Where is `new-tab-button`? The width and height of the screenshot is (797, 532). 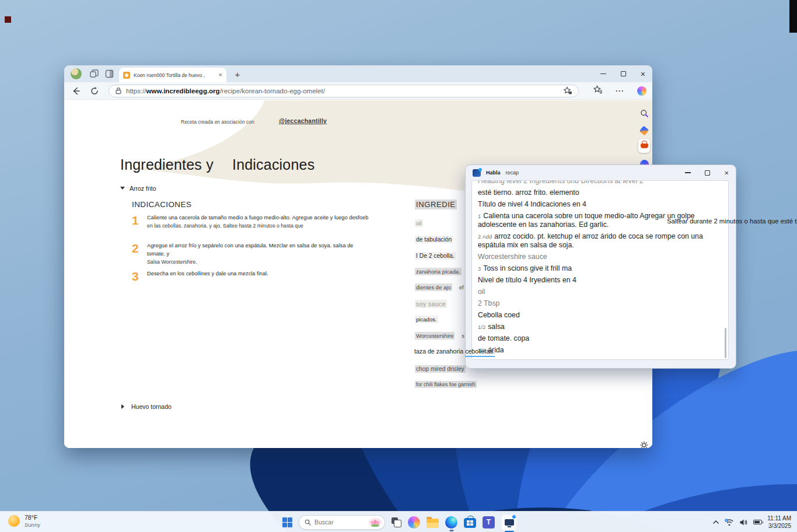
new-tab-button is located at coordinates (237, 74).